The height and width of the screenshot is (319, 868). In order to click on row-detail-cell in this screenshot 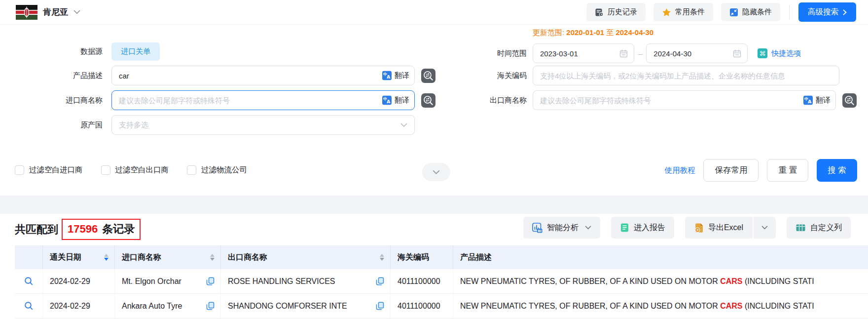, I will do `click(29, 306)`.